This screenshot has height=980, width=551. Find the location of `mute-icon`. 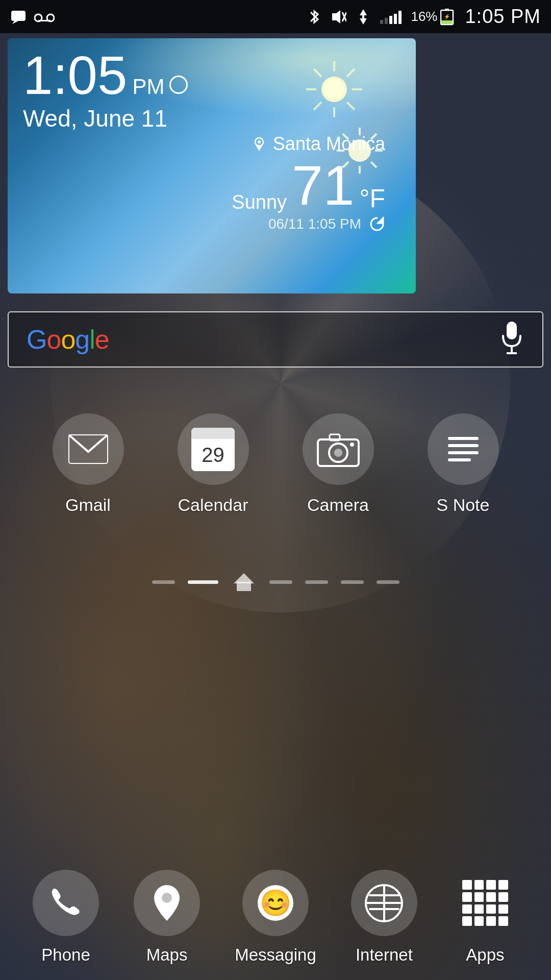

mute-icon is located at coordinates (338, 17).